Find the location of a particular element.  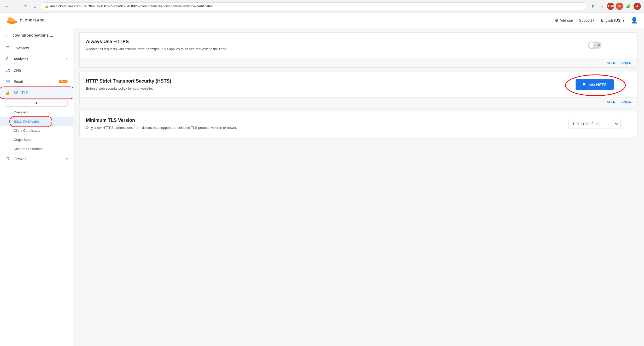

hsts-button-wrapper: Enable HSTS is located at coordinates (595, 85).